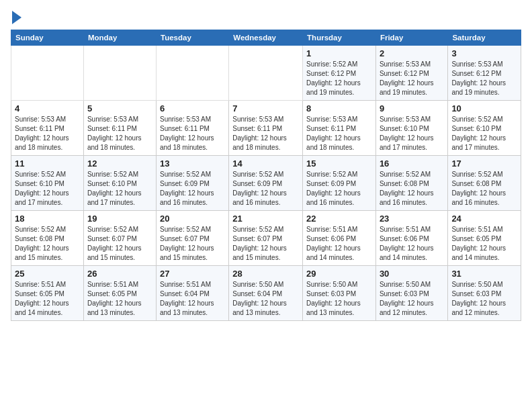 The image size is (532, 411). I want to click on calendar-cell: 29Sunrise: 5:50 AM Sunset: 6:03 PM Dayli…, so click(340, 293).